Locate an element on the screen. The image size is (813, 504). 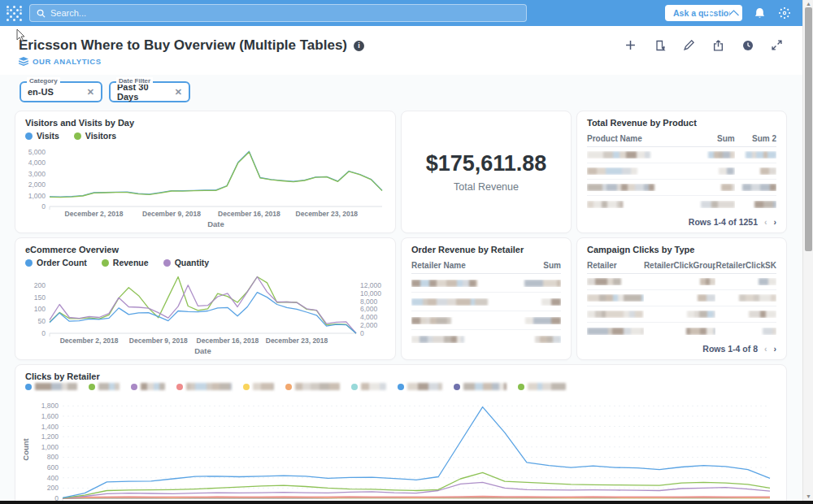
table-header-row: RetailerRetailerClickGroupRetailerClickS… is located at coordinates (681, 266).